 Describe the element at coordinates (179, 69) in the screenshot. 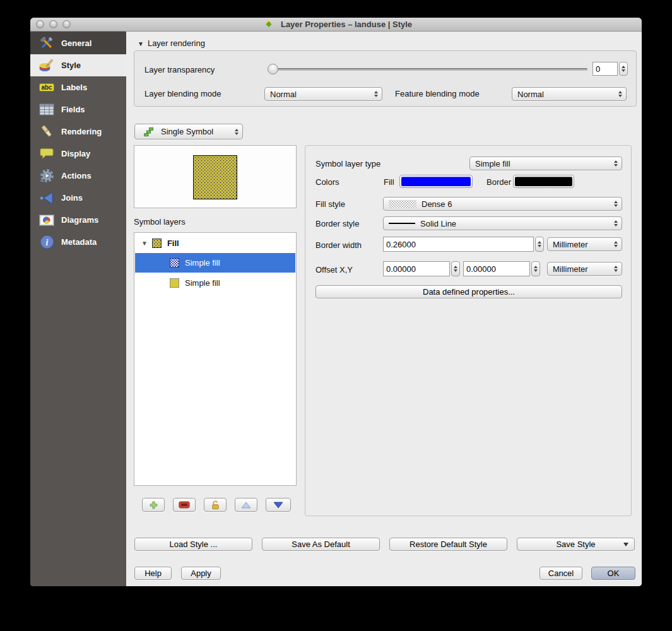

I see `layer-transparency-label: Layer transparency` at that location.